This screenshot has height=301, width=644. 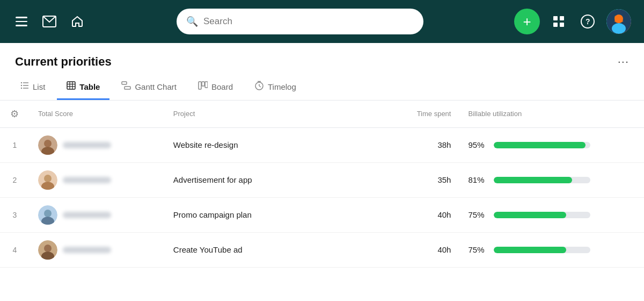 What do you see at coordinates (259, 87) in the screenshot?
I see `timelog-icon` at bounding box center [259, 87].